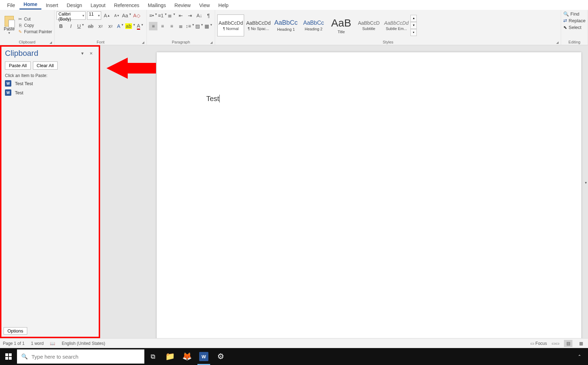  Describe the element at coordinates (181, 16) in the screenshot. I see `decrease-indent-button: ⇤` at that location.